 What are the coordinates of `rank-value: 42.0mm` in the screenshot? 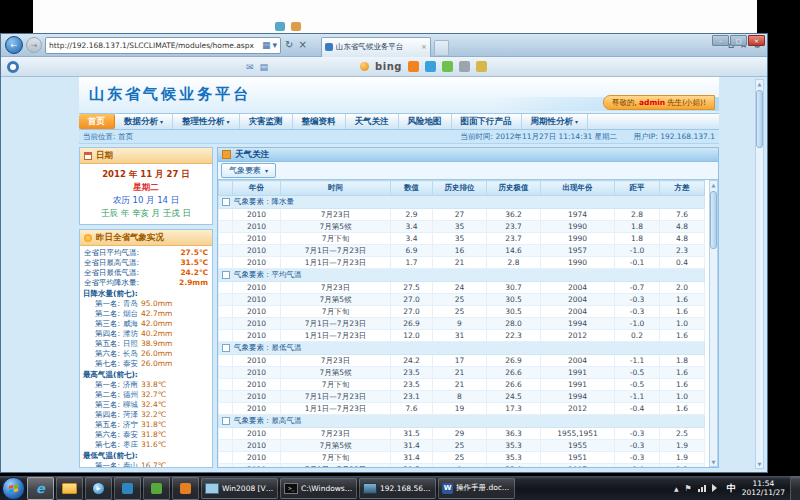 It's located at (156, 324).